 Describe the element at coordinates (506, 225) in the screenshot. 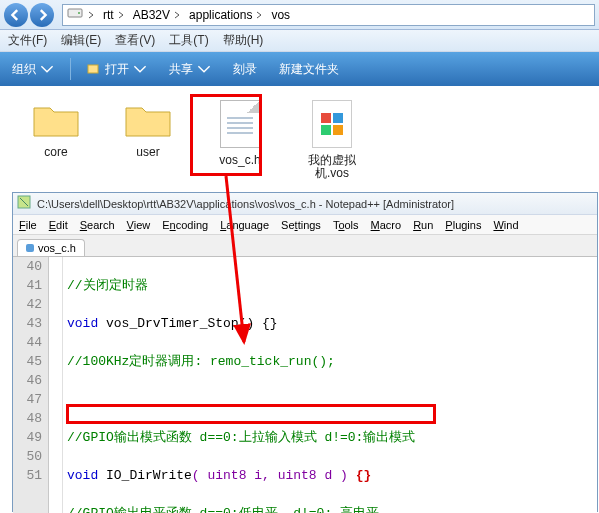

I see `npp-menu-window: Wind` at that location.